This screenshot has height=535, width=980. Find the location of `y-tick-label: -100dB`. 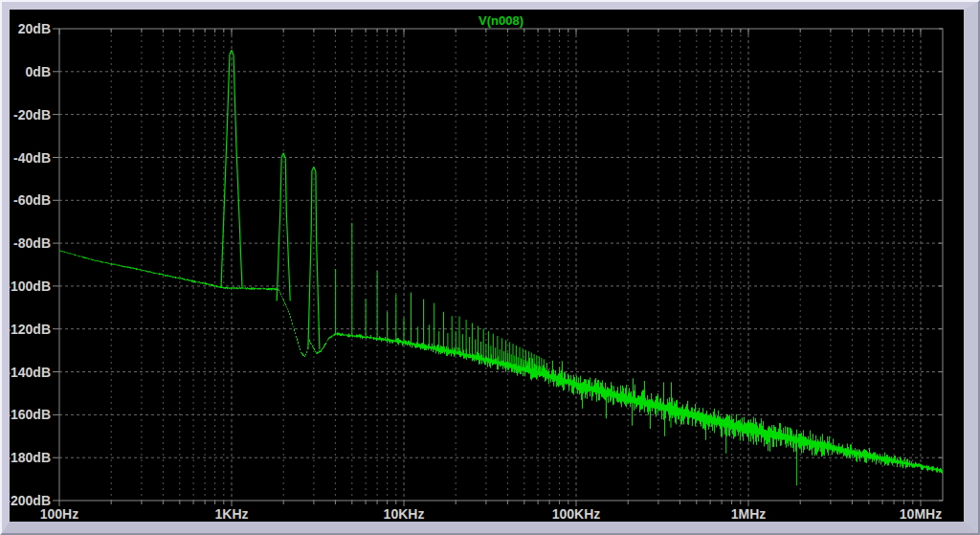

y-tick-label: -100dB is located at coordinates (31, 286).